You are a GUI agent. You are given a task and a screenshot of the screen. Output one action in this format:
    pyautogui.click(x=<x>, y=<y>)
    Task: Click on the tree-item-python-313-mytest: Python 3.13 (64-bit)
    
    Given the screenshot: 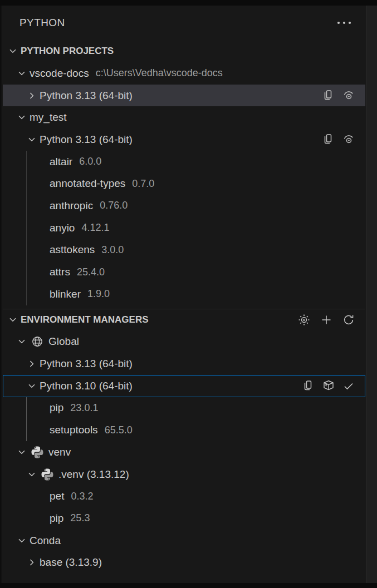 What is the action you would take?
    pyautogui.click(x=184, y=140)
    